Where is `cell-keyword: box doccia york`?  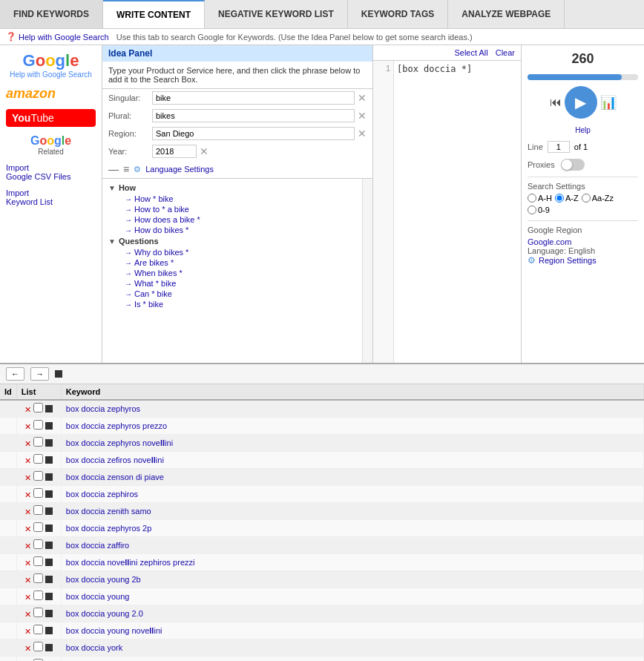 cell-keyword: box doccia york is located at coordinates (352, 648).